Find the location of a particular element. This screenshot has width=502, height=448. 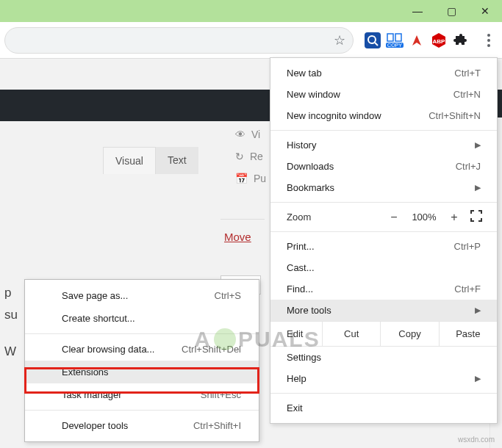

tab-text: Text is located at coordinates (177, 160).